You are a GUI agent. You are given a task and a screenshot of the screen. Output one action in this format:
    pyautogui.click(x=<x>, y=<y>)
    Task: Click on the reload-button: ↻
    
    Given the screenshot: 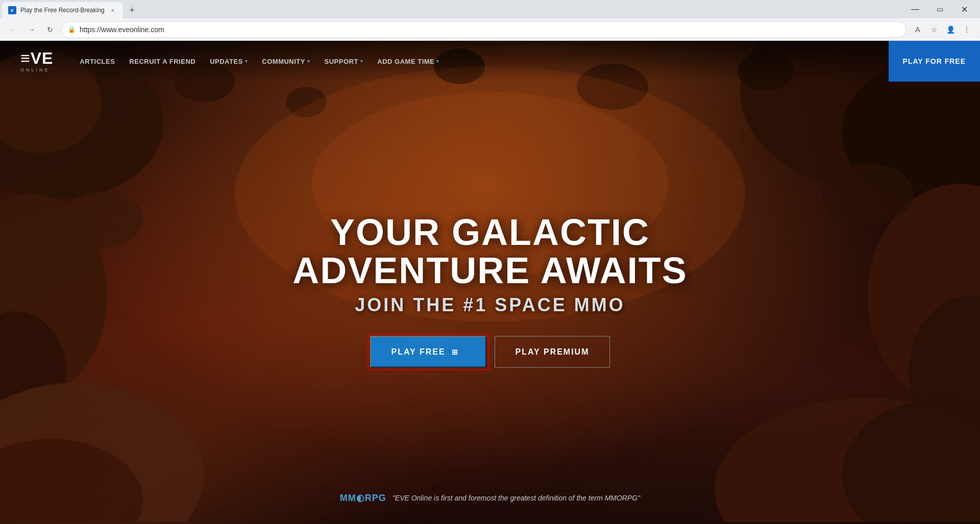 What is the action you would take?
    pyautogui.click(x=50, y=30)
    